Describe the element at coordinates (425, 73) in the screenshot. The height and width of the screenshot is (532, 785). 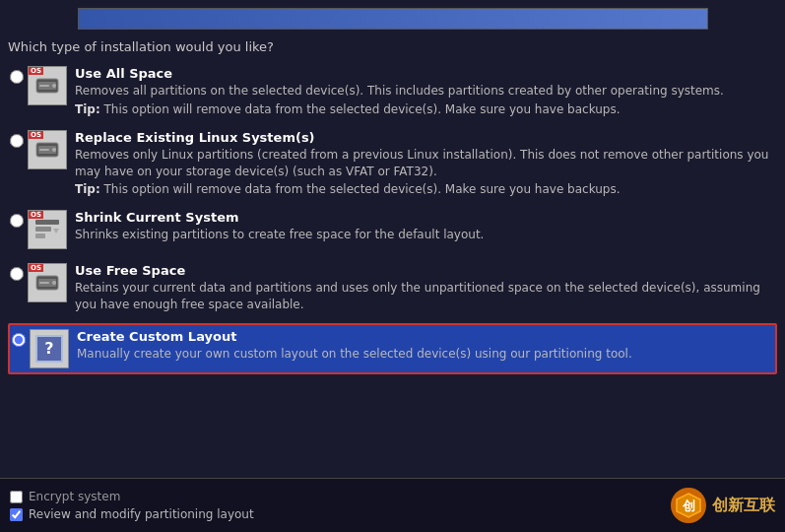
I see `option-title-use-all-space: Use All Space` at that location.